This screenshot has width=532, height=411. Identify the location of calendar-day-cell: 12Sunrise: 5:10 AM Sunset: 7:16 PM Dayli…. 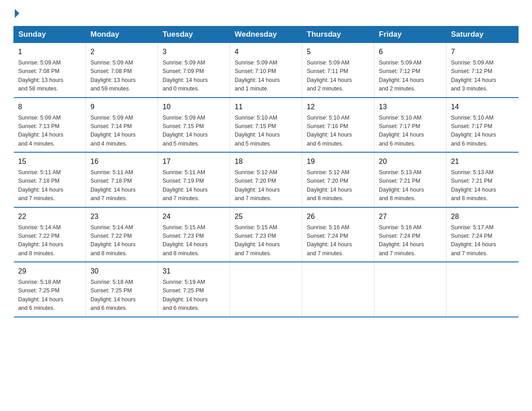
(339, 125).